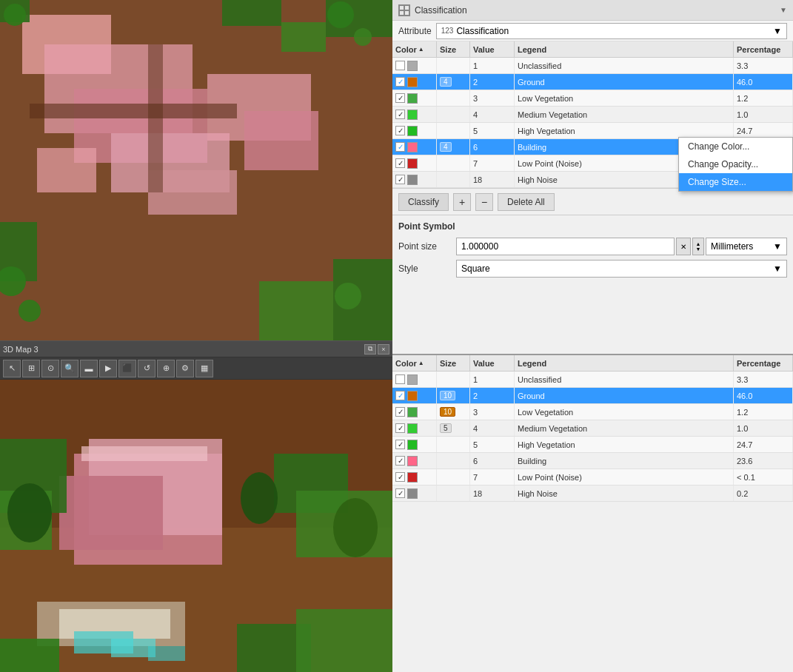  Describe the element at coordinates (592, 429) in the screenshot. I see `table-row: 54Medium Vegetation1.0` at that location.